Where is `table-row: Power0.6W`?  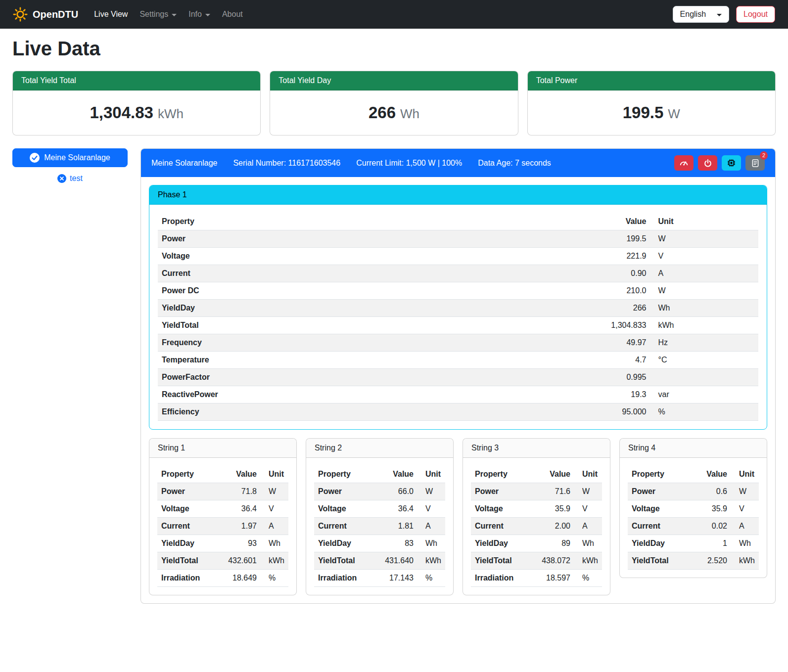
table-row: Power0.6W is located at coordinates (694, 492).